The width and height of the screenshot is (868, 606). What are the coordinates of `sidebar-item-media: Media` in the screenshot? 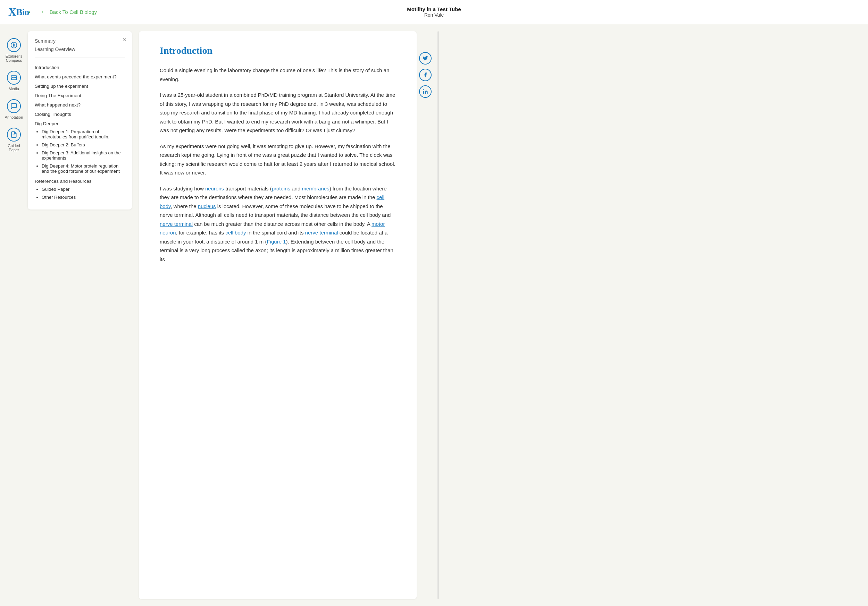 It's located at (14, 81).